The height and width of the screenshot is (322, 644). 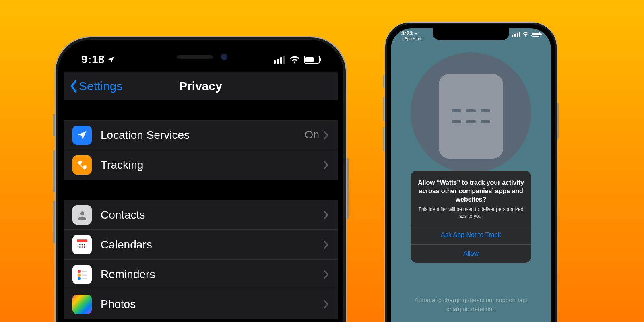 What do you see at coordinates (200, 304) in the screenshot?
I see `row-photos: Photos` at bounding box center [200, 304].